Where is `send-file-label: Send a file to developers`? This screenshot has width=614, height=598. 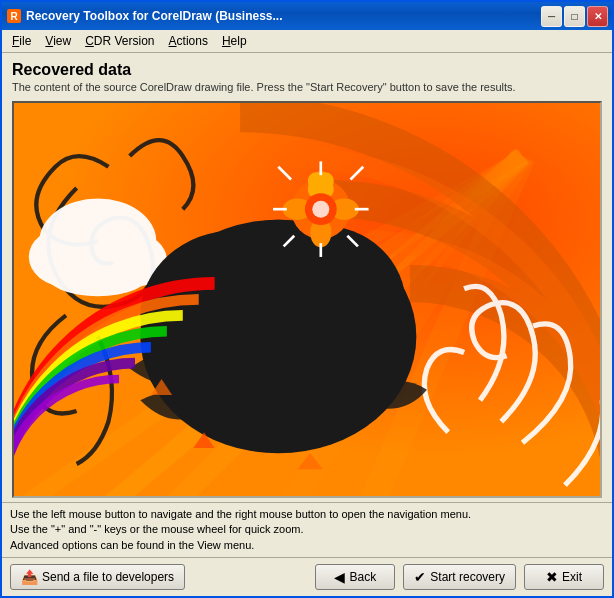 send-file-label: Send a file to developers is located at coordinates (108, 577).